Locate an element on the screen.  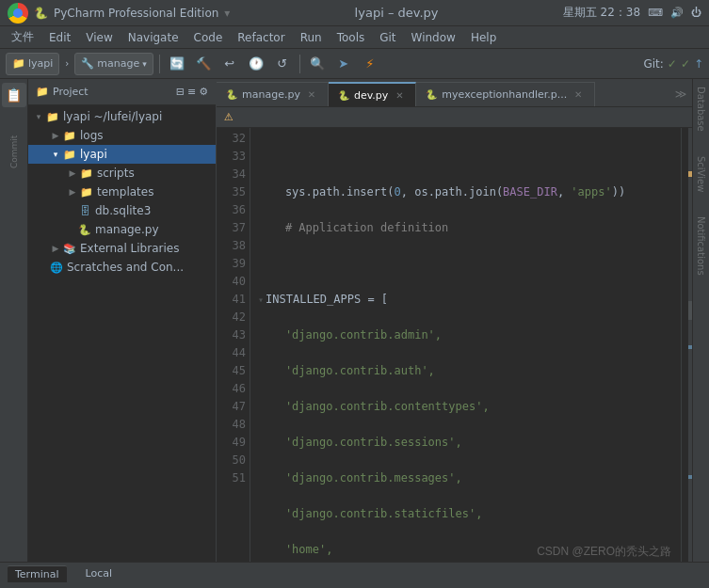
commit-sidebar-btn: Commit is located at coordinates (14, 151).